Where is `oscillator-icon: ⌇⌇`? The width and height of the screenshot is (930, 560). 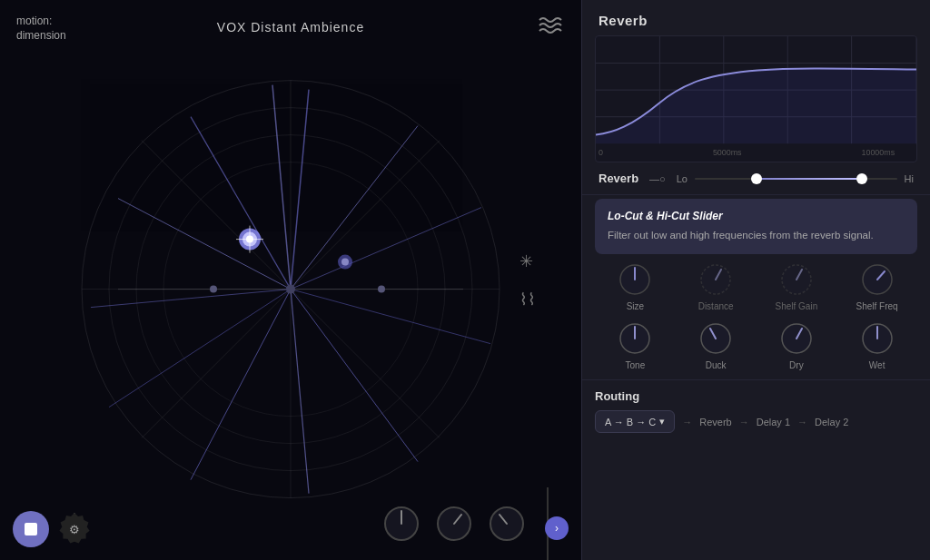
oscillator-icon: ⌇⌇ is located at coordinates (528, 300).